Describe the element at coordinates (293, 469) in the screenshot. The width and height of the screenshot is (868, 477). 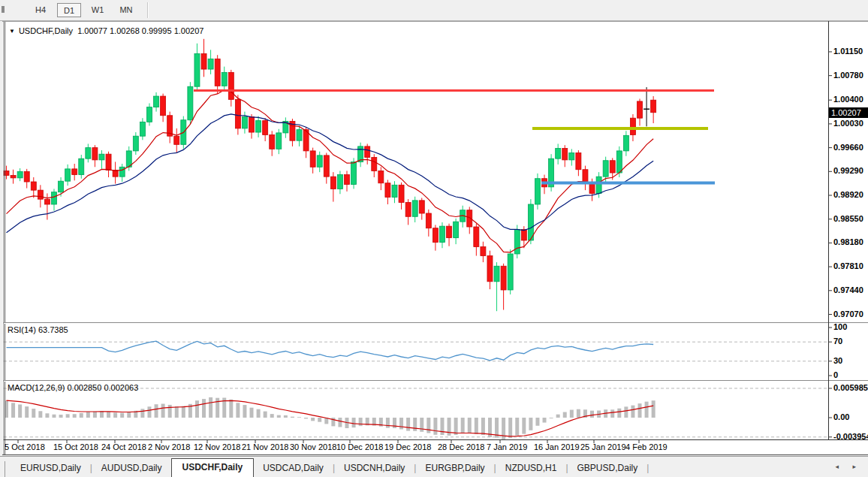
I see `chart-tab-usdcad: USDCAD,Daily` at that location.